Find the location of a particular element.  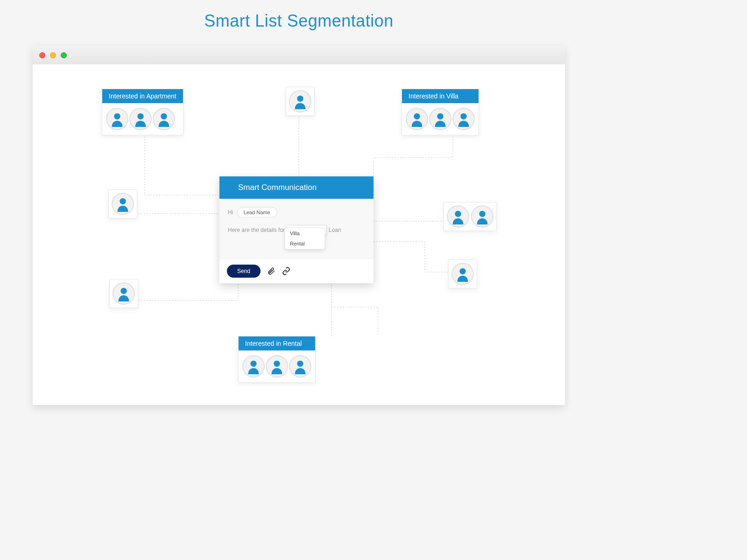

panel-header: Smart Communication is located at coordinates (296, 188).